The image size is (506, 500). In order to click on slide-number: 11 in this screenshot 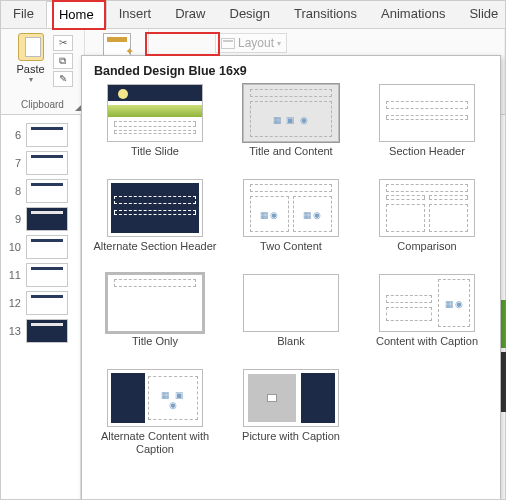, I will do `click(14, 275)`.